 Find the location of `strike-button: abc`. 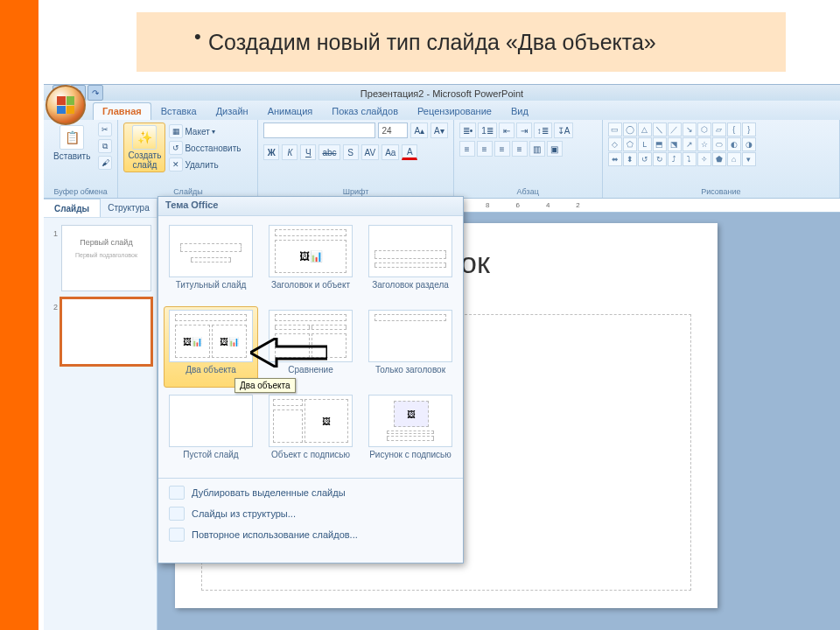

strike-button: abc is located at coordinates (329, 152).